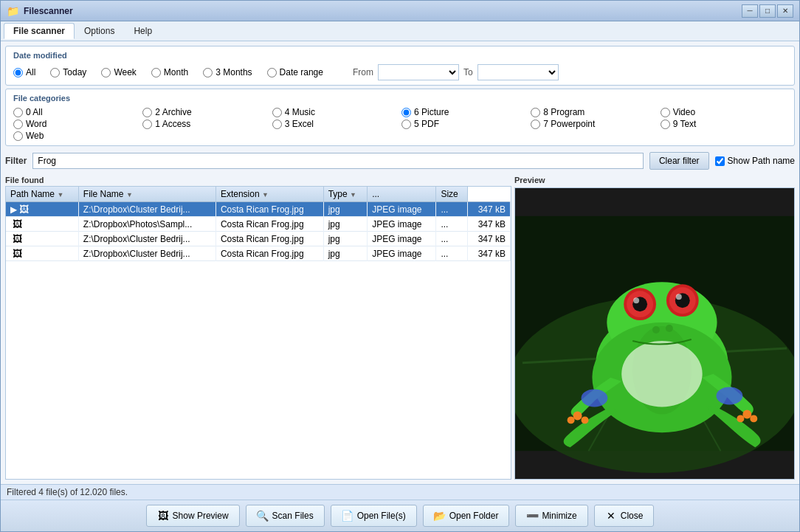  Describe the element at coordinates (68, 72) in the screenshot. I see `date-today-option: Today` at that location.